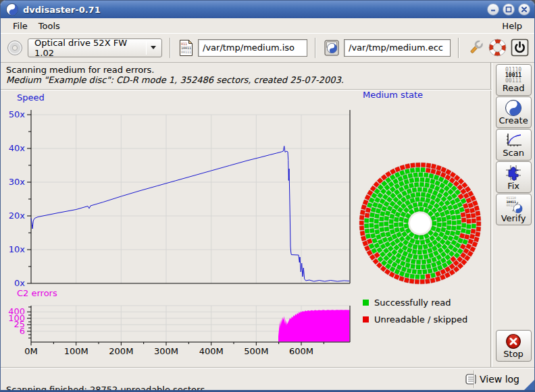 Image resolution: width=535 pixels, height=392 pixels. What do you see at coordinates (412, 302) in the screenshot?
I see `legend-read-label: Successfully read` at bounding box center [412, 302].